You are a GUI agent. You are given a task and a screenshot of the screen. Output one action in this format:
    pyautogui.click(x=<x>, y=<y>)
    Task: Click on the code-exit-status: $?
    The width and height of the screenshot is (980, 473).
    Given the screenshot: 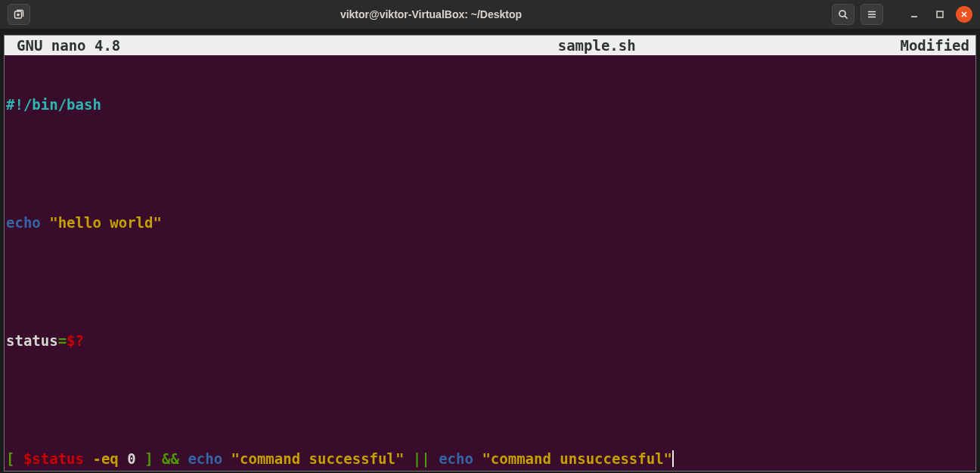 What is the action you would take?
    pyautogui.click(x=76, y=341)
    